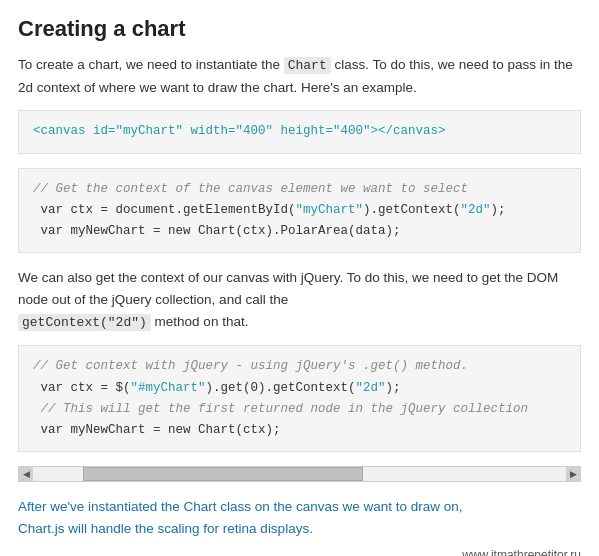 This screenshot has height=556, width=599. What do you see at coordinates (288, 288) in the screenshot?
I see `paragraph-2-text: We can also get the context of our canva…` at bounding box center [288, 288].